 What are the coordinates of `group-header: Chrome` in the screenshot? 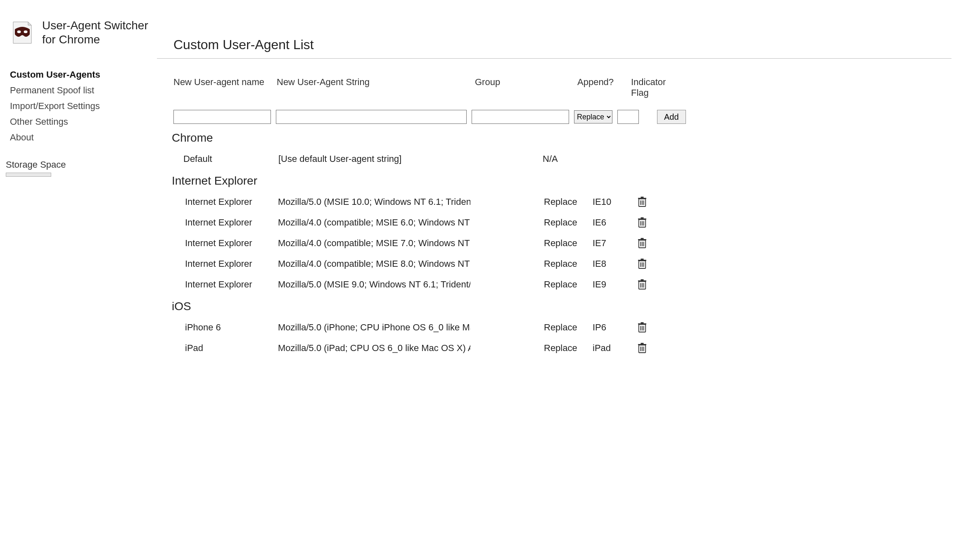 It's located at (562, 138).